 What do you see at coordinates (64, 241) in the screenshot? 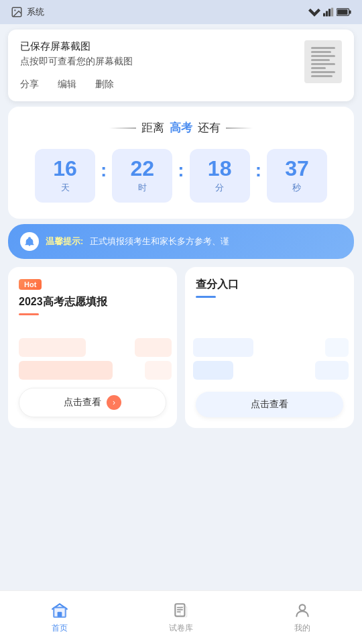
I see `notice-label: 温馨提示:` at bounding box center [64, 241].